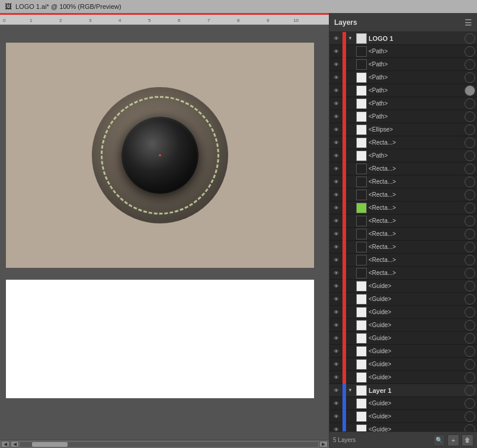 The height and width of the screenshot is (448, 477). I want to click on circle-ellipse, so click(470, 130).